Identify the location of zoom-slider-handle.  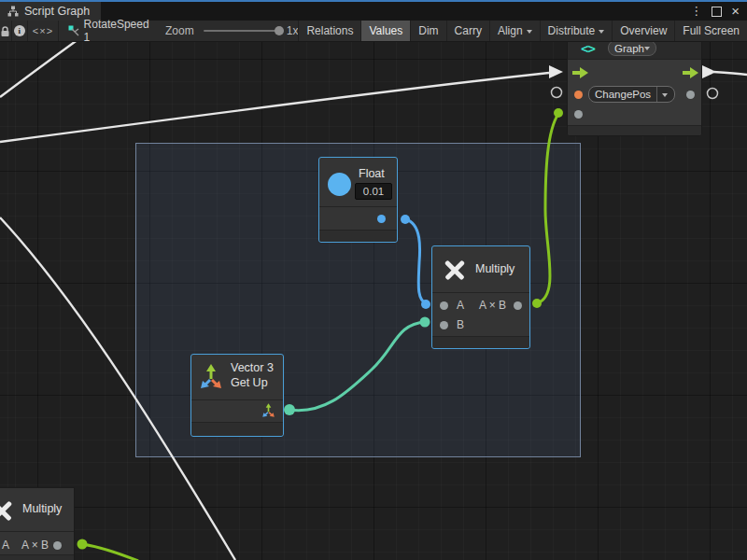
(279, 31).